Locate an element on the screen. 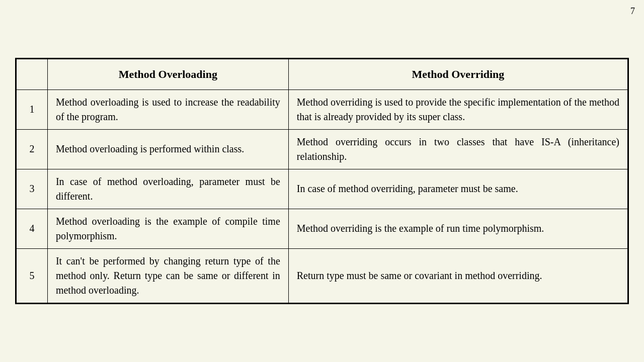 Image resolution: width=644 pixels, height=362 pixels. table-row: 3In case of method overloading, paramete… is located at coordinates (322, 189).